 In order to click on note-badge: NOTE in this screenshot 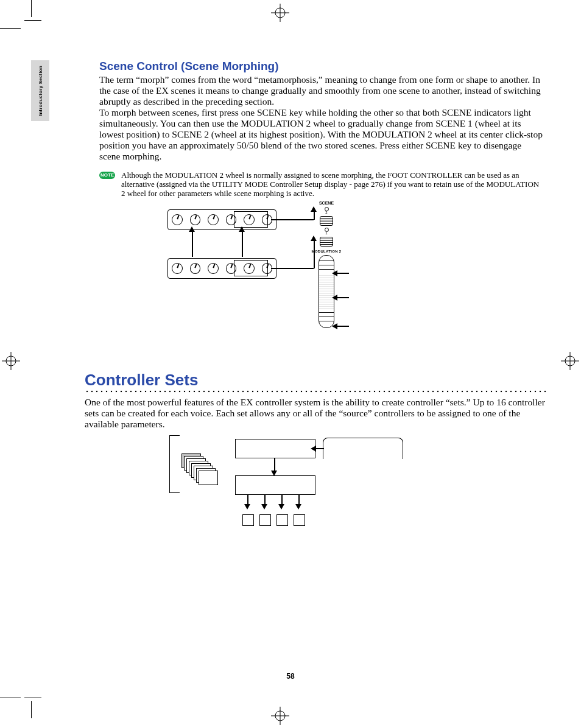, I will do `click(107, 175)`.